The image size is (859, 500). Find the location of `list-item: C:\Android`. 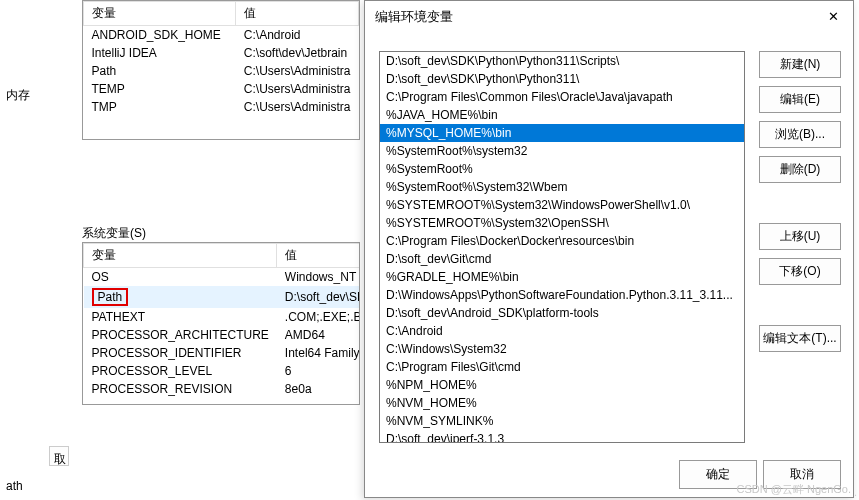

list-item: C:\Android is located at coordinates (562, 331).